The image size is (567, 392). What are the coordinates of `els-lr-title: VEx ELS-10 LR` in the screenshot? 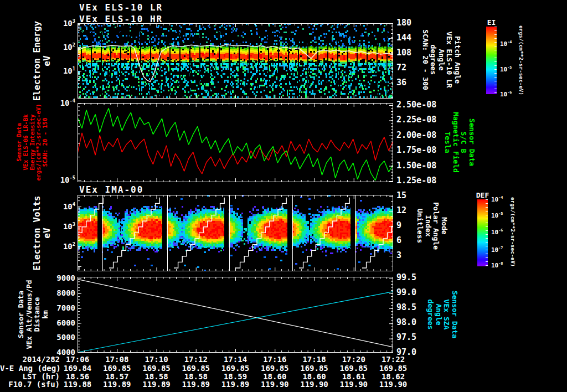 It's located at (121, 8).